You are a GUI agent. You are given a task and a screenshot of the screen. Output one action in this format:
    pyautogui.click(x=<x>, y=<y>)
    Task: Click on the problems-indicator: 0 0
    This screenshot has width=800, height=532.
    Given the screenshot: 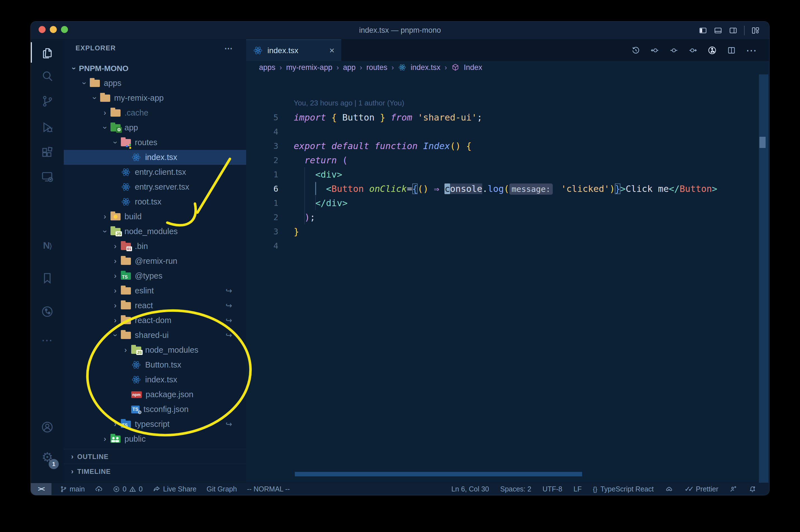 What is the action you would take?
    pyautogui.click(x=128, y=489)
    